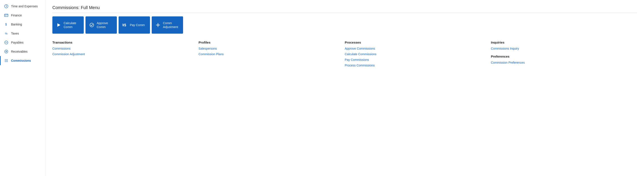 This screenshot has height=176, width=644. I want to click on sidebar-item-label-payables: Payables, so click(17, 42).